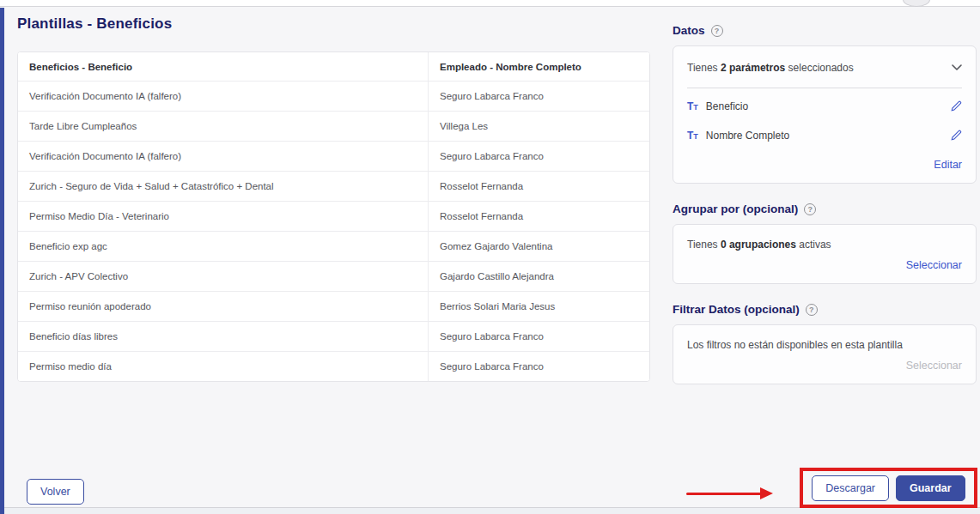 The image size is (980, 514). Describe the element at coordinates (825, 354) in the screenshot. I see `filtrar-card: Los filtros no están disponibles en esta…` at that location.